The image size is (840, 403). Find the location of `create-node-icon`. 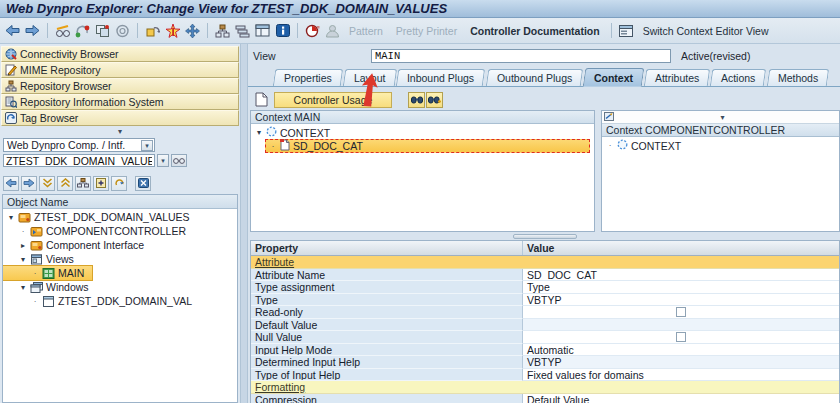

create-node-icon is located at coordinates (261, 100).